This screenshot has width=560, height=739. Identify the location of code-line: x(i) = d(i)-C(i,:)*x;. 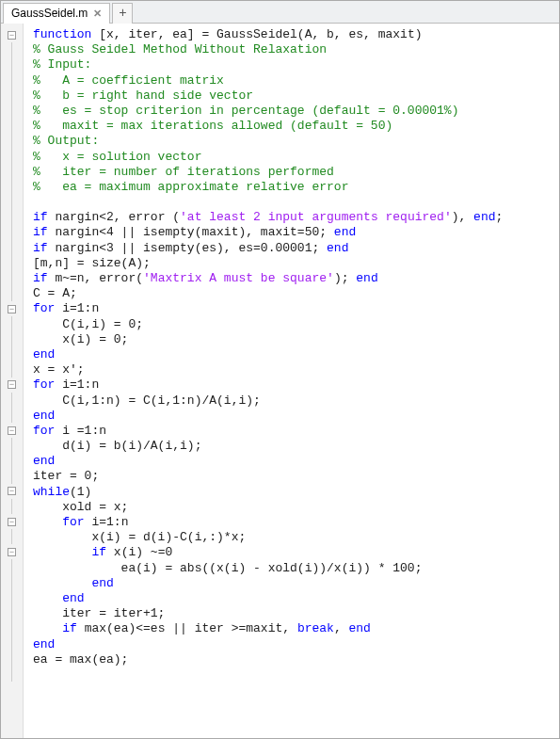
(296, 538).